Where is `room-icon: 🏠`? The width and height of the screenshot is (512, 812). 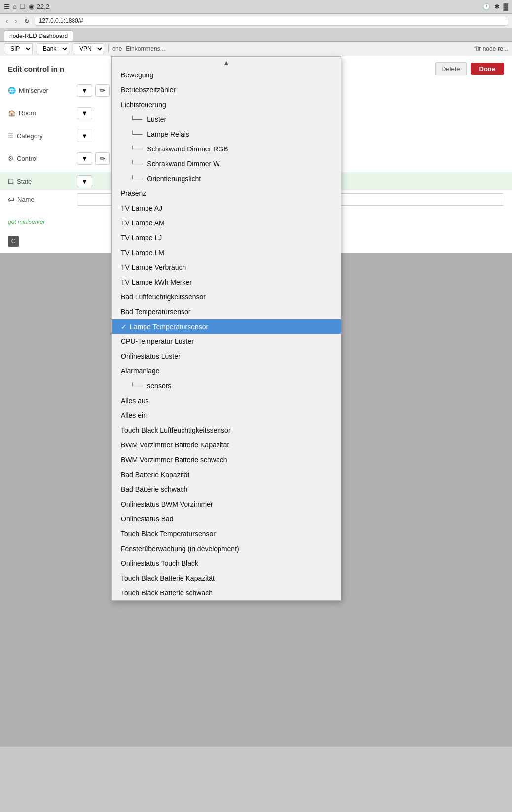 room-icon: 🏠 is located at coordinates (12, 113).